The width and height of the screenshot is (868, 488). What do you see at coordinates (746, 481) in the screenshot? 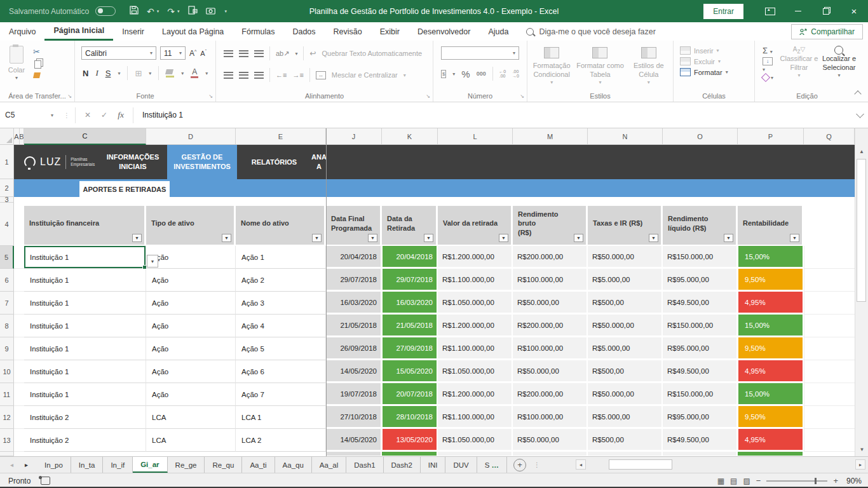
I see `page-break-view-icon: ▨` at bounding box center [746, 481].